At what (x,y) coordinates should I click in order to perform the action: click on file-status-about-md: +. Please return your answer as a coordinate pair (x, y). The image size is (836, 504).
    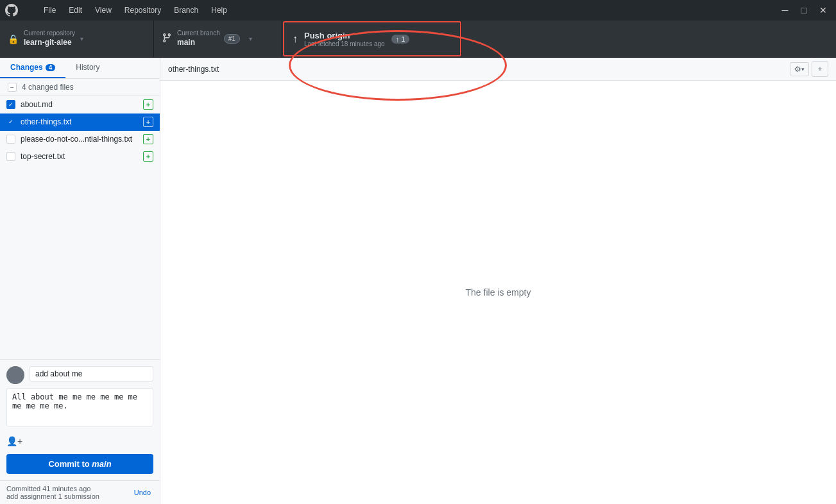
    Looking at the image, I should click on (148, 105).